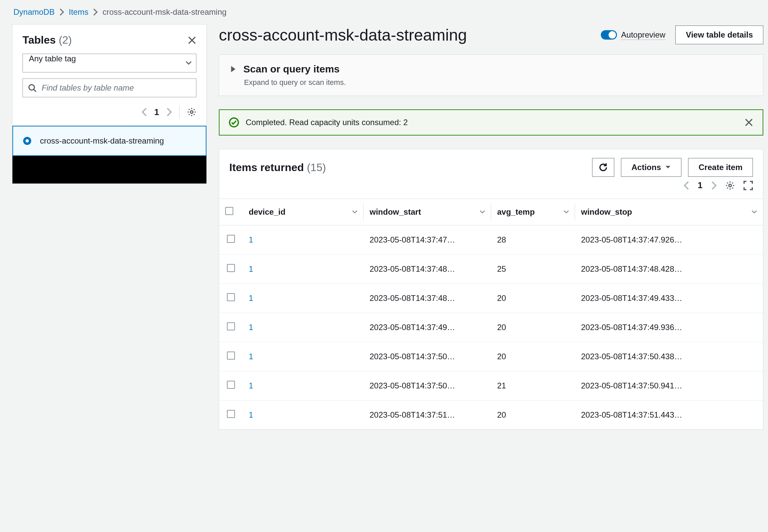 The image size is (768, 532). What do you see at coordinates (109, 141) in the screenshot?
I see `table-item-selected: cross-account-msk-data-streaming` at bounding box center [109, 141].